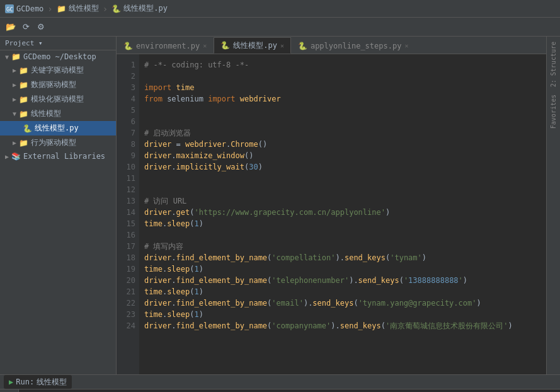 This screenshot has height=392, width=560. What do you see at coordinates (58, 156) in the screenshot?
I see `tree-item-External_Libraries: ▶📚External Libraries` at bounding box center [58, 156].